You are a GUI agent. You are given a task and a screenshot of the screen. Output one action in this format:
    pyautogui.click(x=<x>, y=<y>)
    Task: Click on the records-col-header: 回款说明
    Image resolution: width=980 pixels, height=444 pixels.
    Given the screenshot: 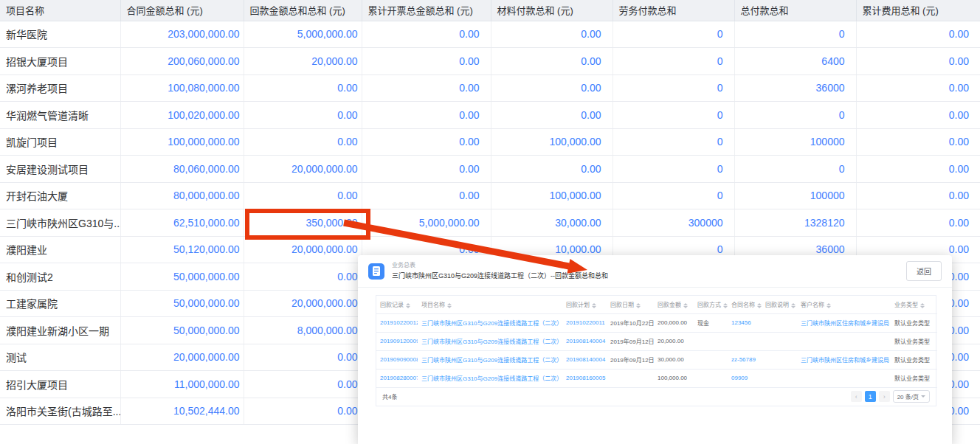 What is the action you would take?
    pyautogui.click(x=779, y=305)
    